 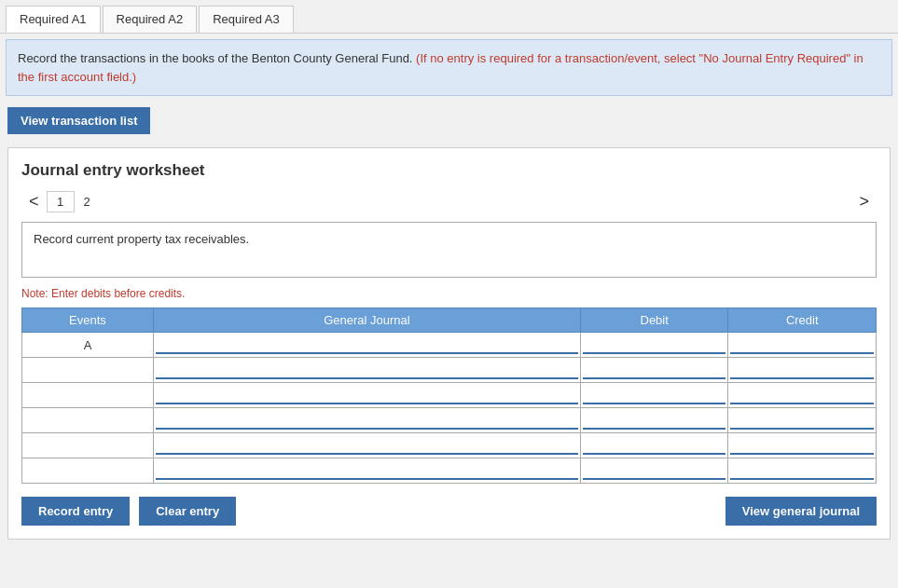 I want to click on col-header-events: Events, so click(x=88, y=321).